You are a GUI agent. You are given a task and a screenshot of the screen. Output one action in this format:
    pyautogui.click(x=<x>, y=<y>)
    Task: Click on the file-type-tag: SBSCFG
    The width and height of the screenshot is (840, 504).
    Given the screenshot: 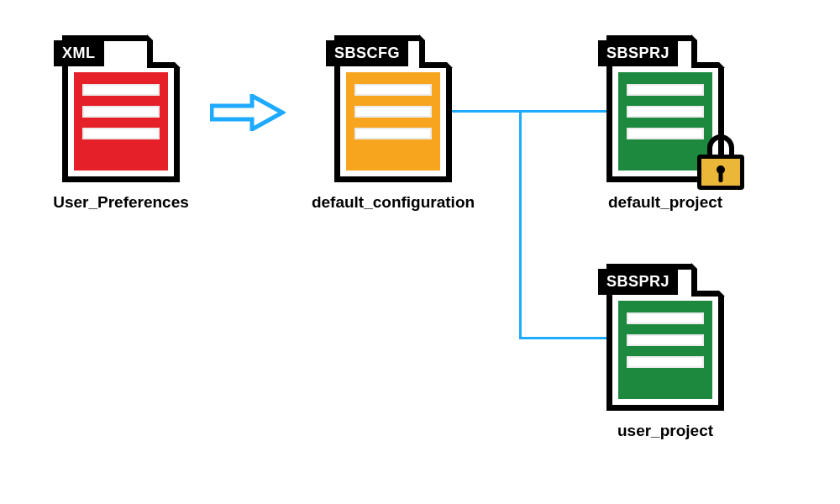 What is the action you would take?
    pyautogui.click(x=367, y=54)
    